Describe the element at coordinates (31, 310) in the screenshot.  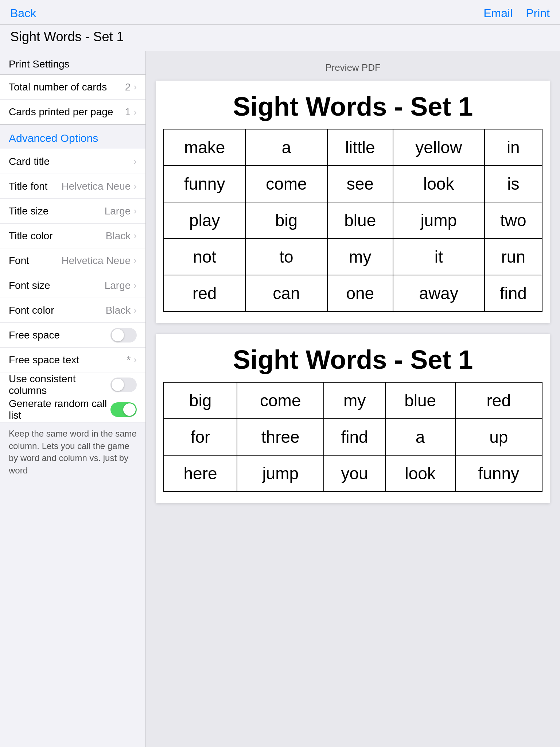
I see `font-color-label: Font color` at that location.